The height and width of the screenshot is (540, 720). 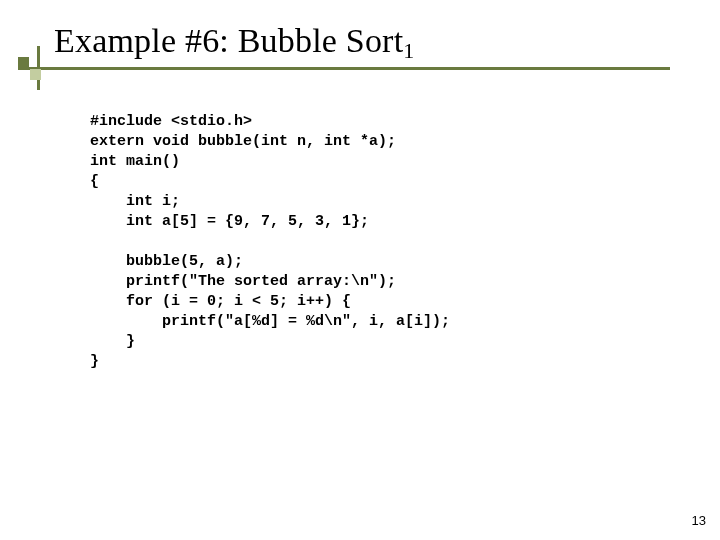 I want to click on page-number: 13, so click(x=699, y=520).